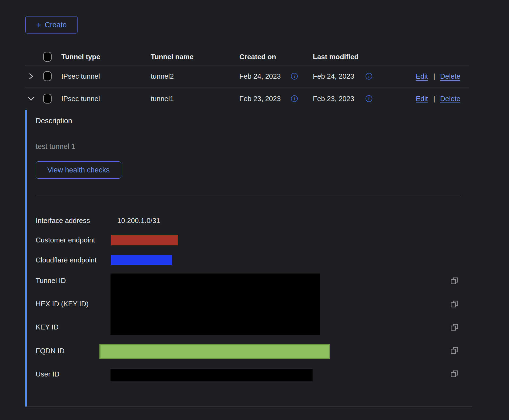 The image size is (509, 420). What do you see at coordinates (139, 221) in the screenshot?
I see `interface-address-value: 10.200.1.0/31` at bounding box center [139, 221].